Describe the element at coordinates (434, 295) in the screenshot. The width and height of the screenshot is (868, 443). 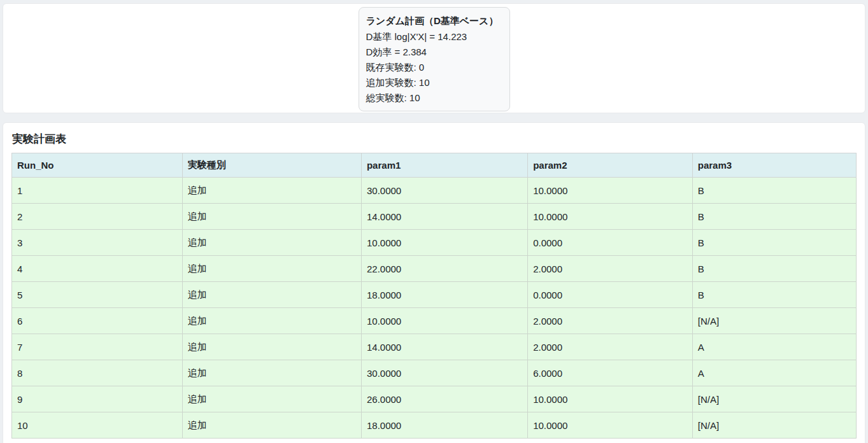
I see `table-row: 5追加18.00000.0000B` at that location.